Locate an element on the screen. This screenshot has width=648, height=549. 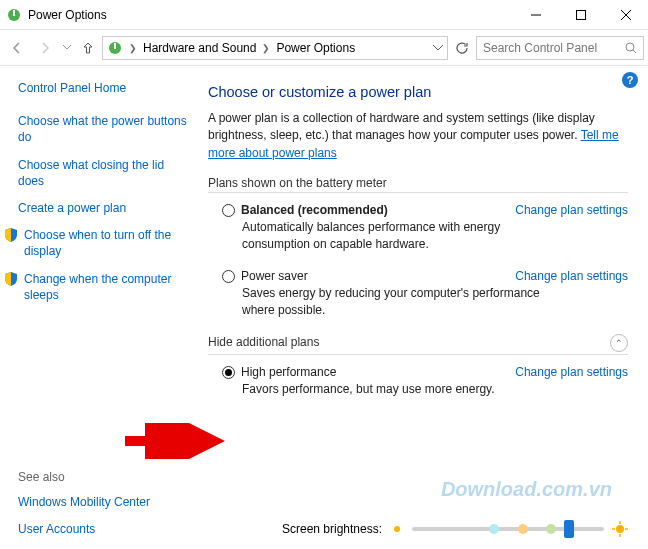
nav-toolbar: ❯ Hardware and Sound ❯ Power Options Sea… is located at coordinates (324, 48).